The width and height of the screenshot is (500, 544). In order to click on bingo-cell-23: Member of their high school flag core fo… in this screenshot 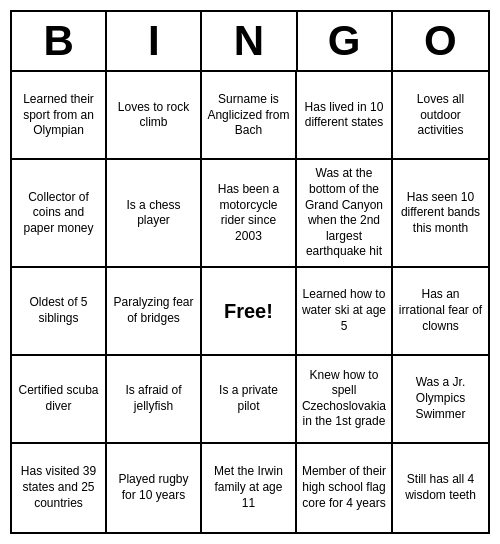, I will do `click(345, 488)`.